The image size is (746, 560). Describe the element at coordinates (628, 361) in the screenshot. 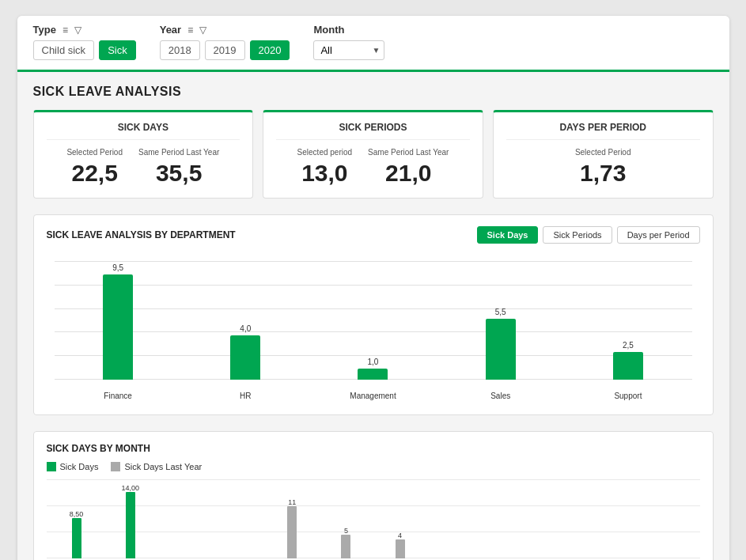

I see `bar-item-support: 2,5` at that location.